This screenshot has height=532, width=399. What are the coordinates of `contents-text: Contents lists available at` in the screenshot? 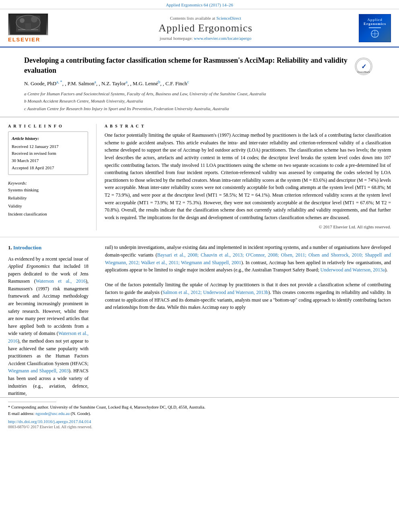 It's located at (192, 18).